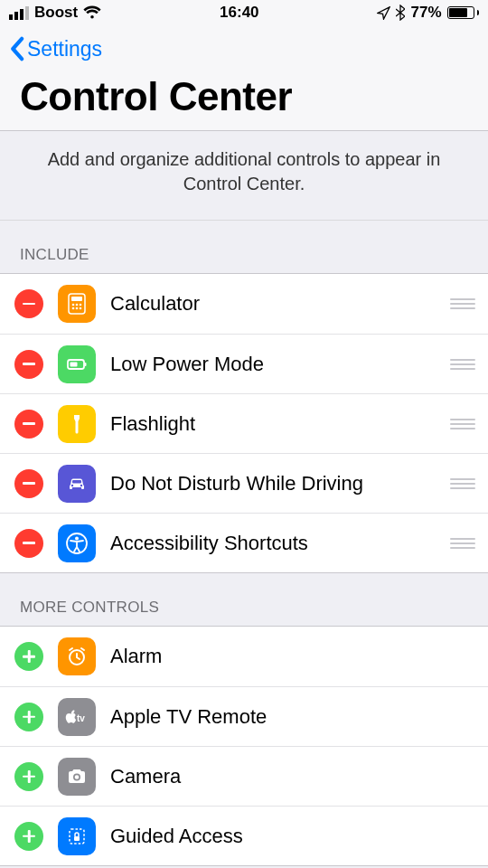 This screenshot has width=488, height=868. What do you see at coordinates (77, 543) in the screenshot?
I see `accessibility-icon` at bounding box center [77, 543].